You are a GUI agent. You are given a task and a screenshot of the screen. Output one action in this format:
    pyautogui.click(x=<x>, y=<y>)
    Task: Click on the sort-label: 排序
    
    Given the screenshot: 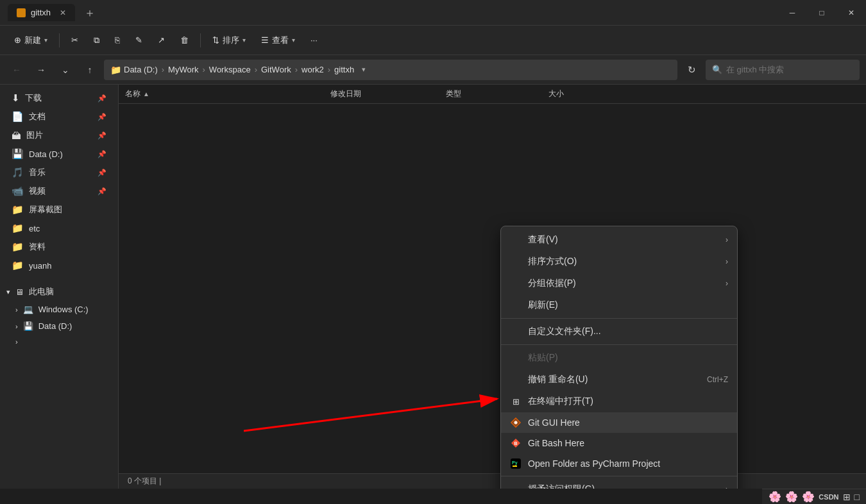 What is the action you would take?
    pyautogui.click(x=231, y=40)
    